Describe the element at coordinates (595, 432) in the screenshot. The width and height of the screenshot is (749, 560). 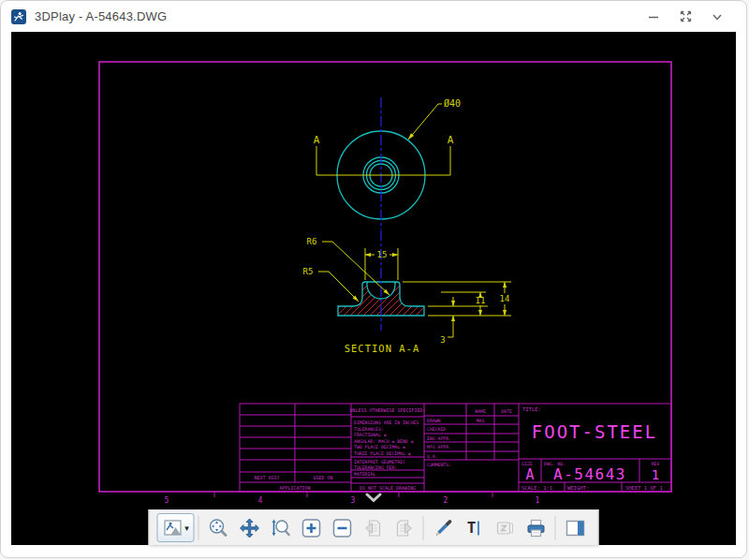
I see `part-title: FOOT-STEEL` at that location.